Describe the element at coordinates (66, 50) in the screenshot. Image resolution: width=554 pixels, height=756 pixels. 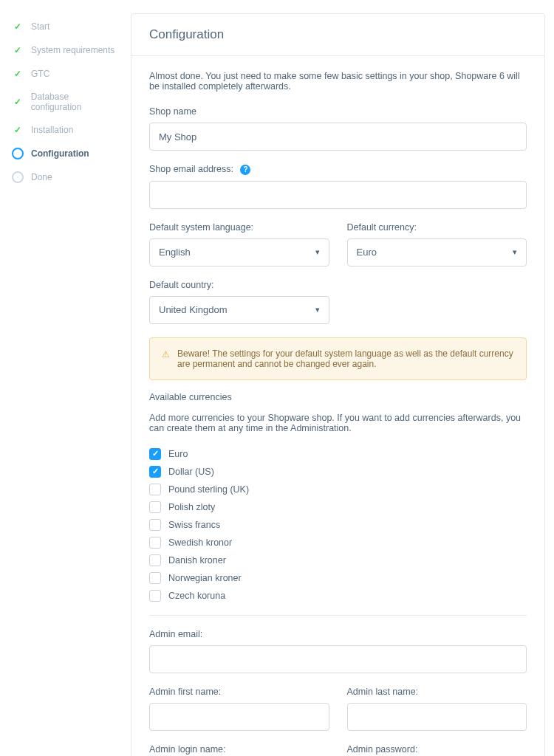
I see `step-system-requirements: System requirements` at that location.